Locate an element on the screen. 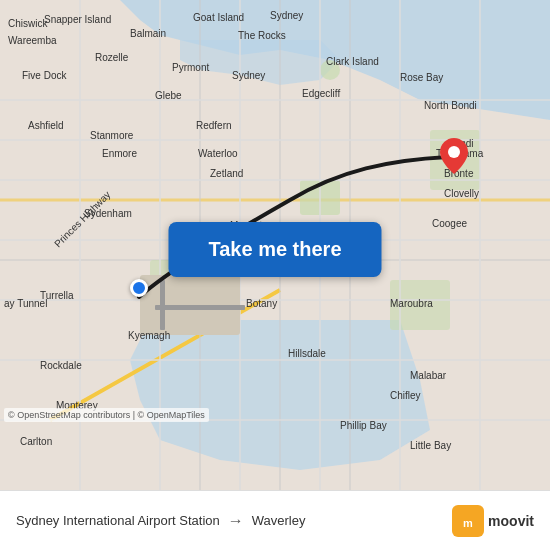  map-attribution: © OpenStreetMap contributors | © OpenMap… is located at coordinates (106, 415).